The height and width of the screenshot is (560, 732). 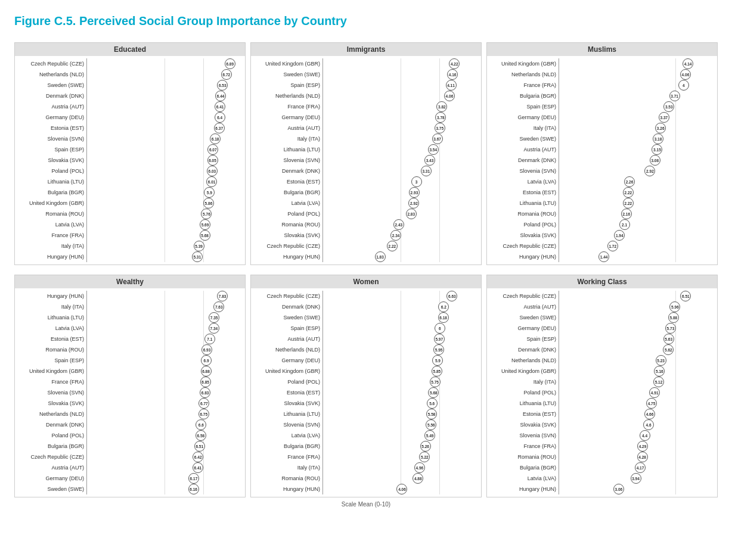 I want to click on chart-row: Slovenia (SVN)6.83, so click(x=129, y=393).